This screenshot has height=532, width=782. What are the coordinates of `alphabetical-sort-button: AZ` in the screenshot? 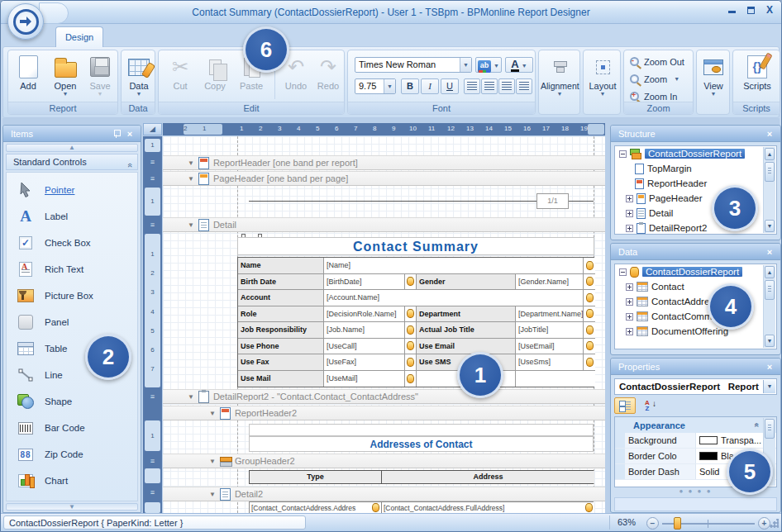 It's located at (650, 406).